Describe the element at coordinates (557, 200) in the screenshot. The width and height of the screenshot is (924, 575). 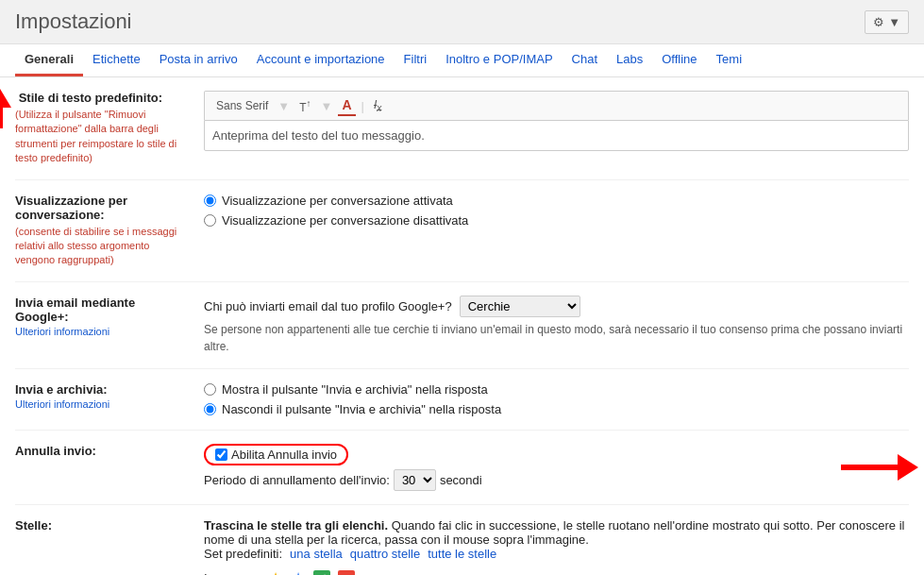
I see `visualizzazione-attivata-option: Visualizzazione per conversazione attiva…` at that location.